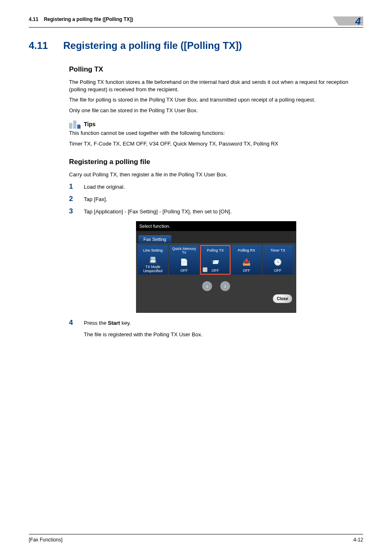  Describe the element at coordinates (351, 21) in the screenshot. I see `chapter-badge: 4` at that location.